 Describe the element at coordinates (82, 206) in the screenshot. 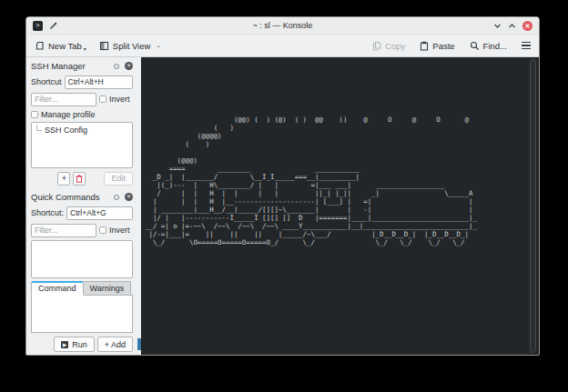

I see `sidebar: SSH Manager ✕ Shortcut Invert` at that location.